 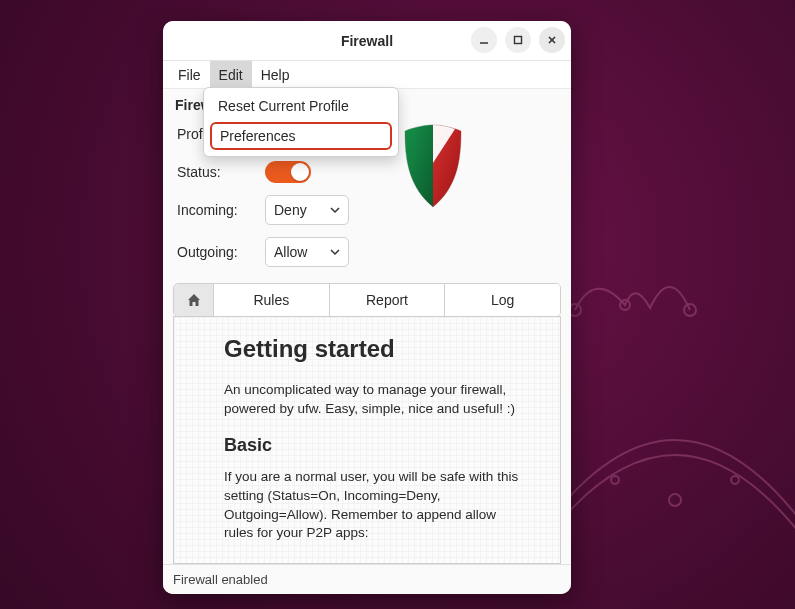 I want to click on close-icon, so click(x=552, y=40).